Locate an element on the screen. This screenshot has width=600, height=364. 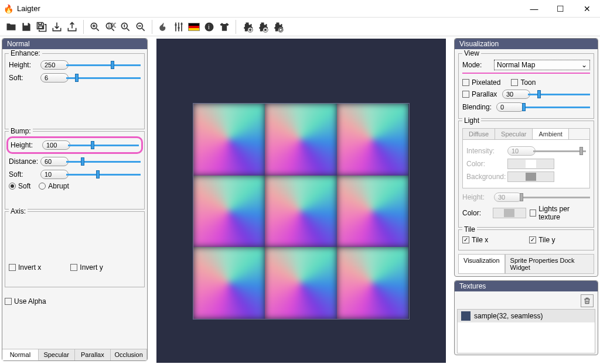
minimize-button: — is located at coordinates (534, 9).